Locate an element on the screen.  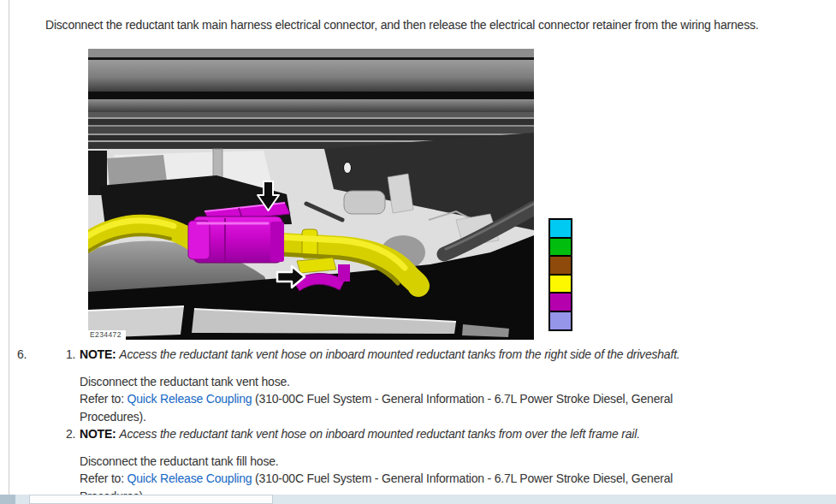
page-left-divider is located at coordinates (9, 252).